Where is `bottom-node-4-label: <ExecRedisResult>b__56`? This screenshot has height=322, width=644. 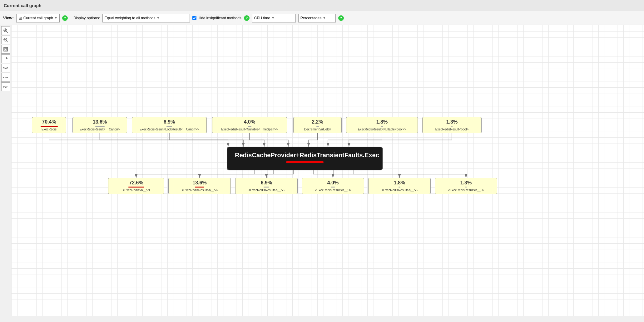
bottom-node-4-label: <ExecRedisResult>b__56 is located at coordinates (333, 190).